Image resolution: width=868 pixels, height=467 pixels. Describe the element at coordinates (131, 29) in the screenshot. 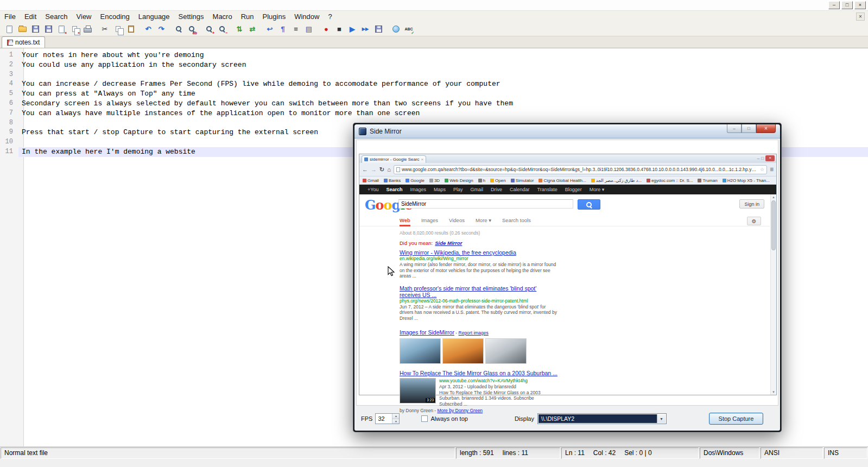

I see `paste-icon` at that location.